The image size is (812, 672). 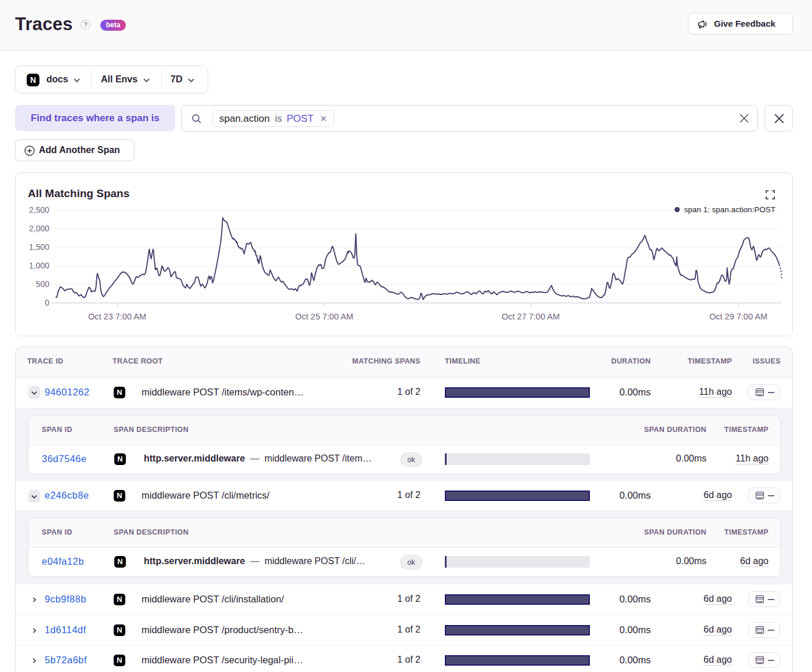 I want to click on svg-text: Oct 23 7:00 AM, so click(x=117, y=317).